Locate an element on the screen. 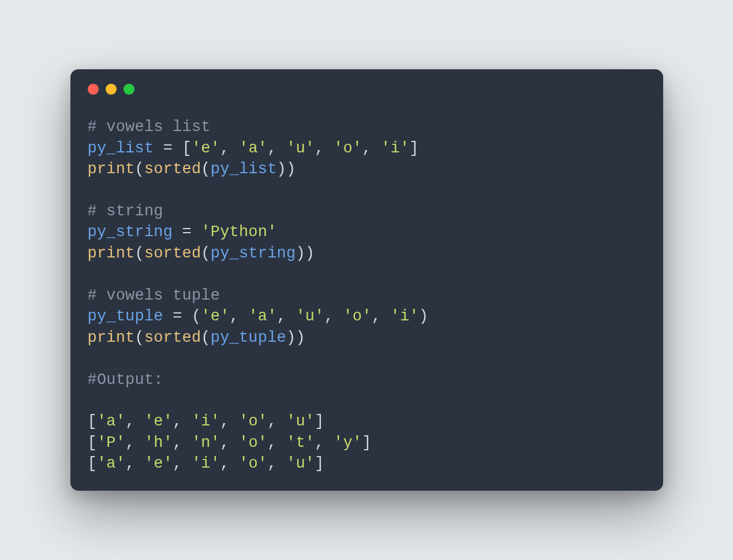 This screenshot has height=560, width=733. output-val: 'y' is located at coordinates (347, 443).